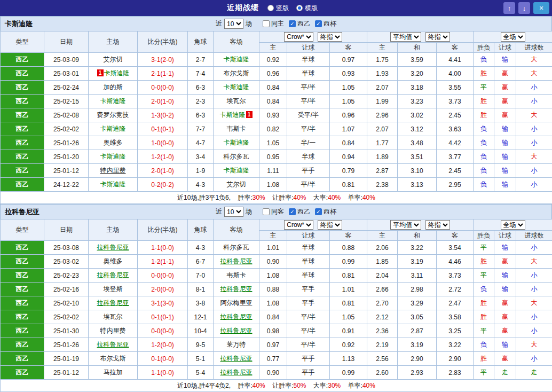 The image size is (552, 392). What do you see at coordinates (243, 8) in the screenshot?
I see `page-title: 近期战绩` at bounding box center [243, 8].